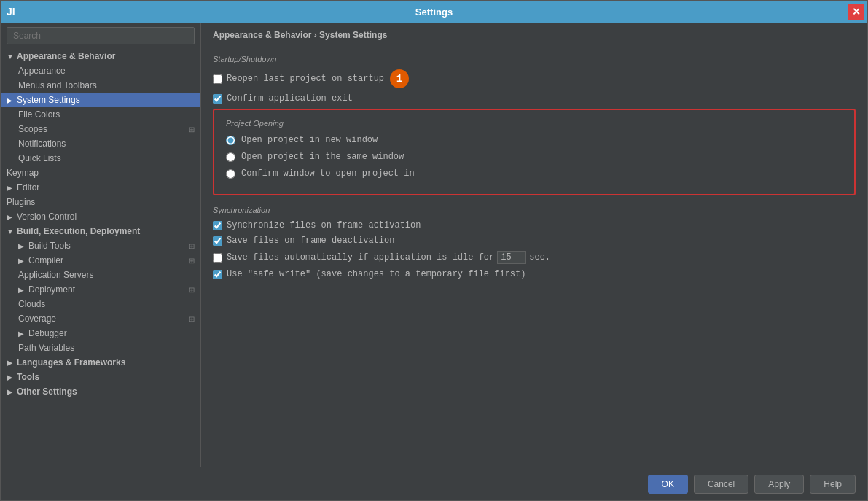 The image size is (868, 501). Describe the element at coordinates (47, 392) in the screenshot. I see `sidebar-item-label: Other Settings` at that location.